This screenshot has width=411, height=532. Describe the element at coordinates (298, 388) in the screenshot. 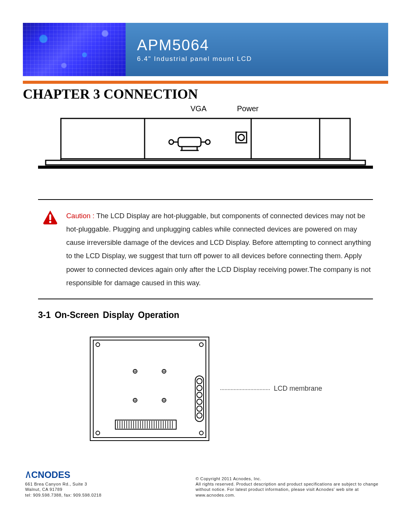

I see `lcd-membrane-label: LCD membrane` at that location.